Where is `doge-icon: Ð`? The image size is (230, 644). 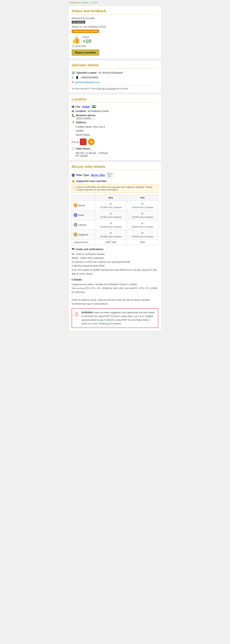
doge-icon: Ð is located at coordinates (76, 234).